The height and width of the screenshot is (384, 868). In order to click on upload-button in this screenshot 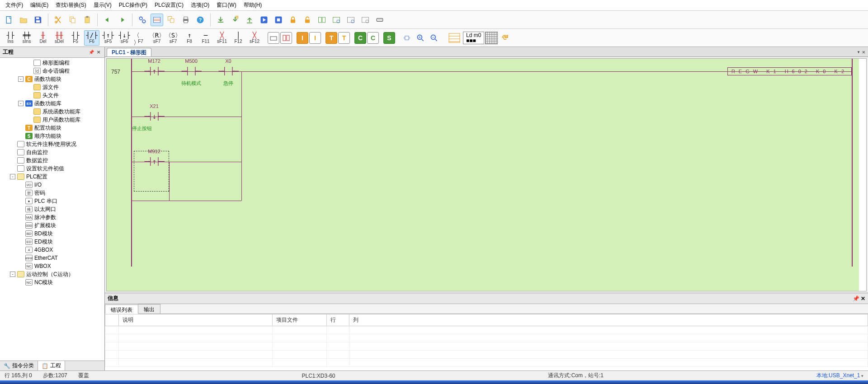, I will do `click(250, 20)`.